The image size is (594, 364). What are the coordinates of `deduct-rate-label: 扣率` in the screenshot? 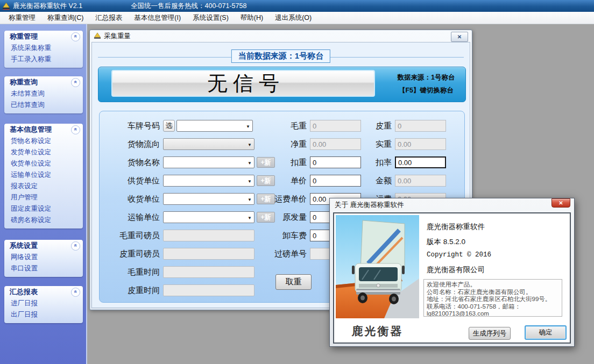 It's located at (368, 162).